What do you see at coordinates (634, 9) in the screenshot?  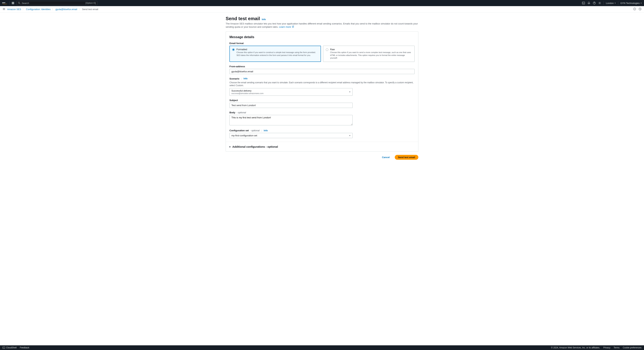 I see `info-panel-icon` at bounding box center [634, 9].